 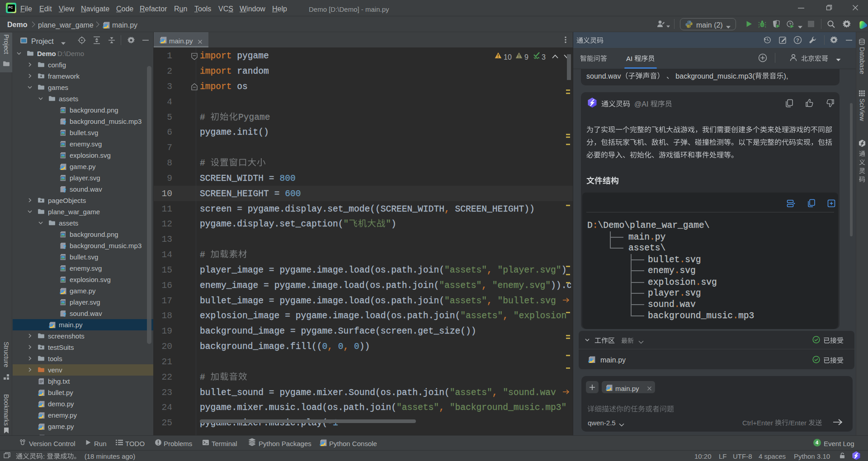 I want to click on svg-text: Pygame, so click(x=254, y=118).